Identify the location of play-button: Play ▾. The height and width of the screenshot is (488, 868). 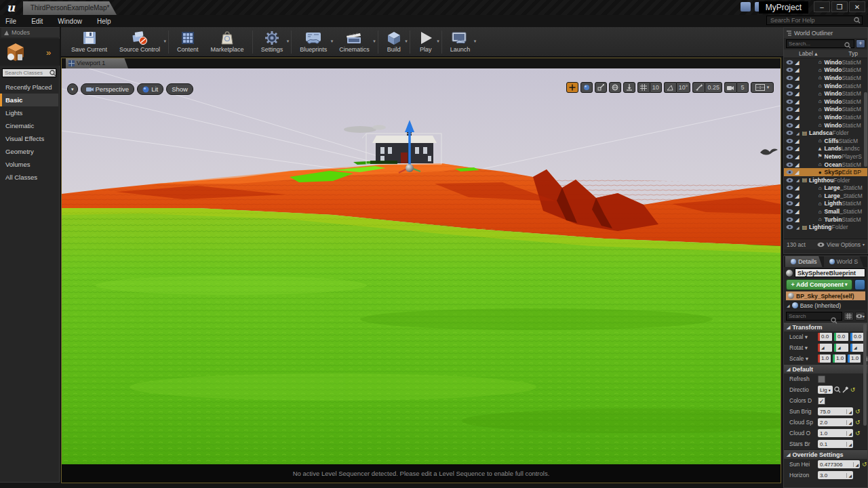
(426, 42).